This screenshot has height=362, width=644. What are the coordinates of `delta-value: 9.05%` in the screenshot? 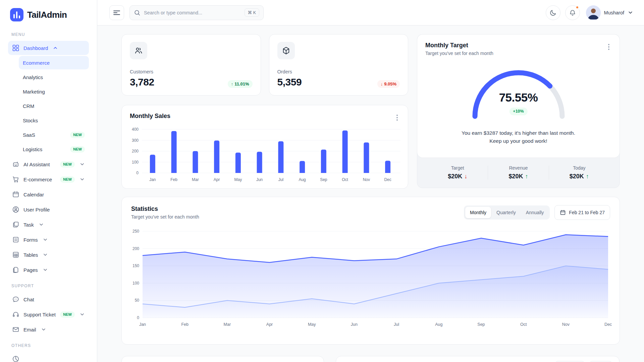 It's located at (390, 84).